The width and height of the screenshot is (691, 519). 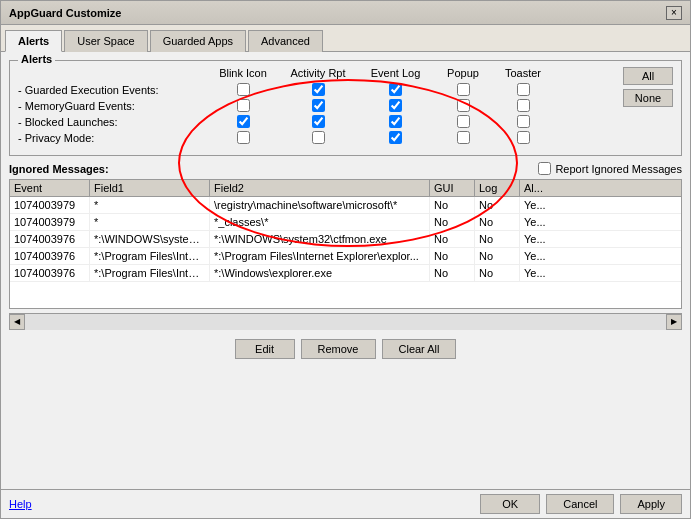 I want to click on cell-al-2: Ye..., so click(x=535, y=239).